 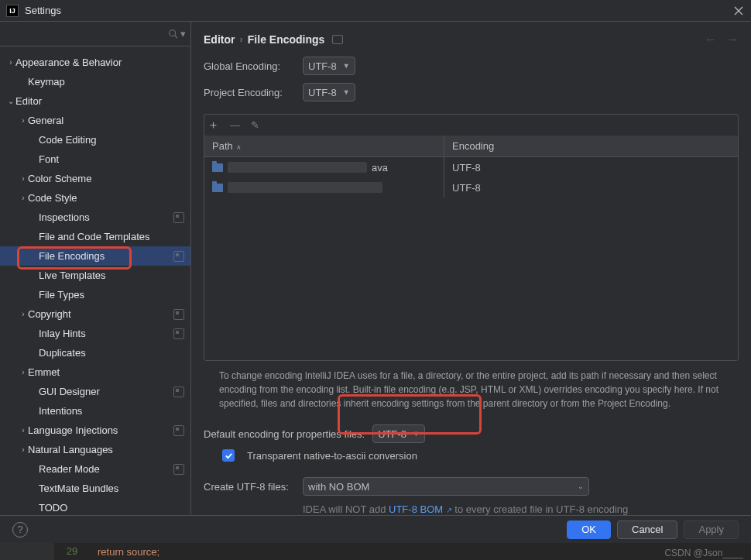 I want to click on ok-button: OK, so click(x=588, y=530).